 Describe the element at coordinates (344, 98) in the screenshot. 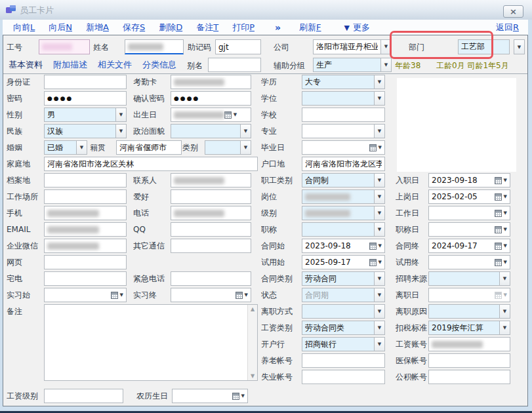

I see `degree-field: ▼` at that location.